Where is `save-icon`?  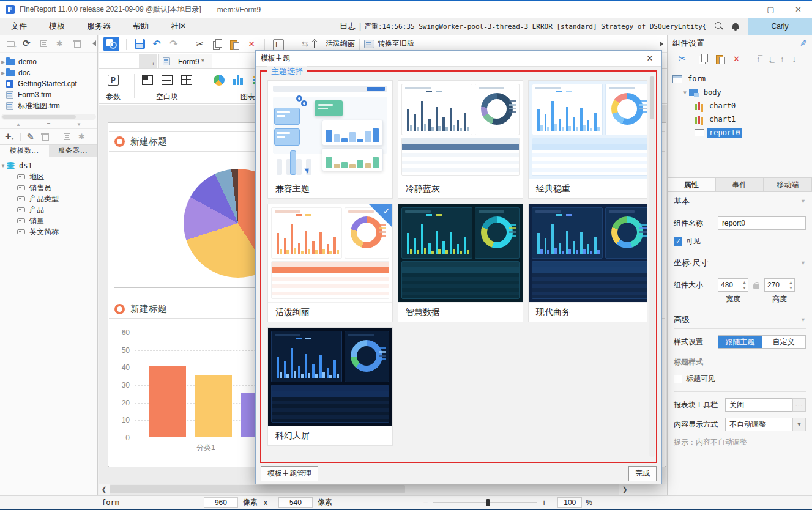
save-icon is located at coordinates (140, 44).